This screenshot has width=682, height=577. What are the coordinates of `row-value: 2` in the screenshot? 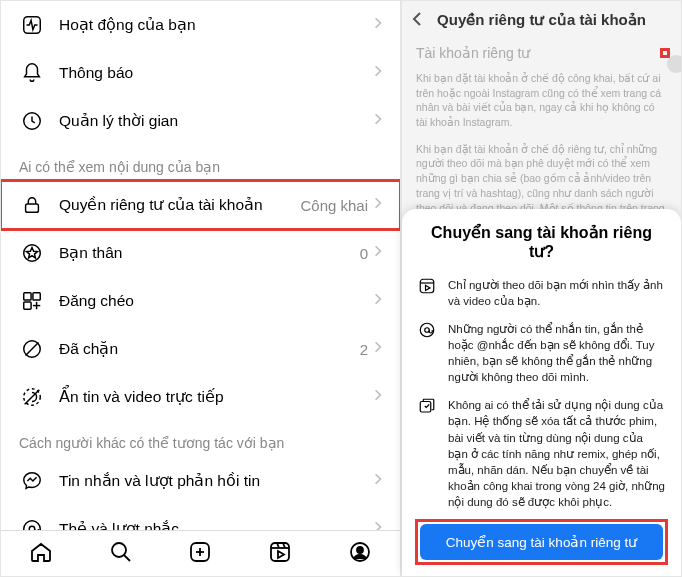 It's located at (364, 350).